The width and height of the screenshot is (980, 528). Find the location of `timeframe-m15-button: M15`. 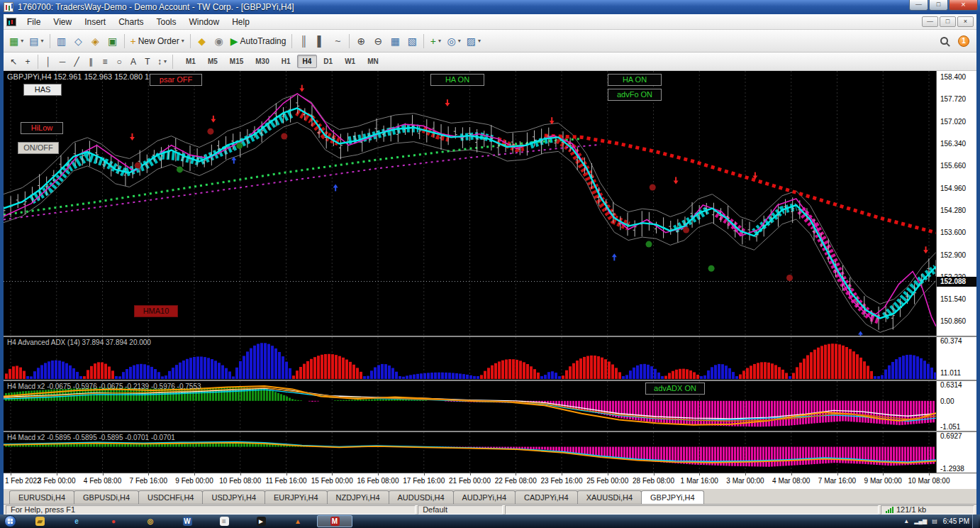

timeframe-m15-button: M15 is located at coordinates (237, 61).